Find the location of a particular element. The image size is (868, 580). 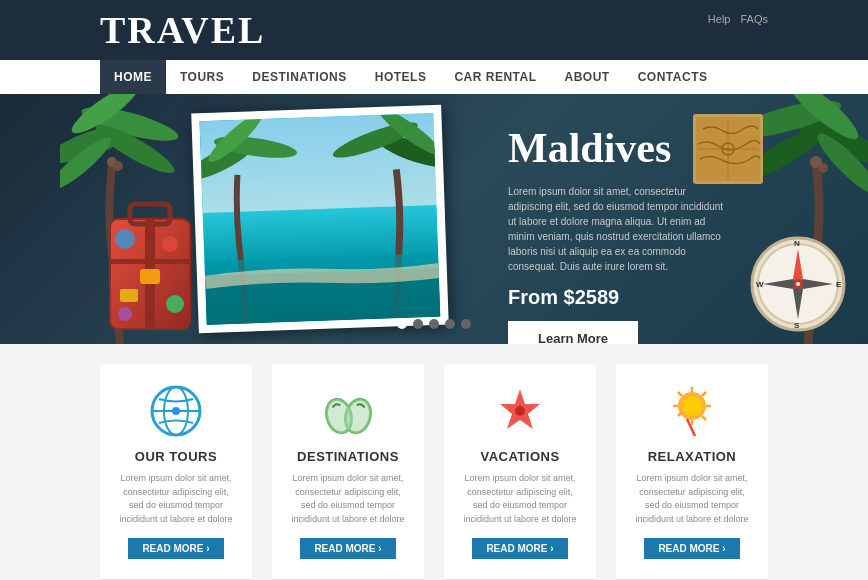

suitcase-decoration is located at coordinates (150, 262).